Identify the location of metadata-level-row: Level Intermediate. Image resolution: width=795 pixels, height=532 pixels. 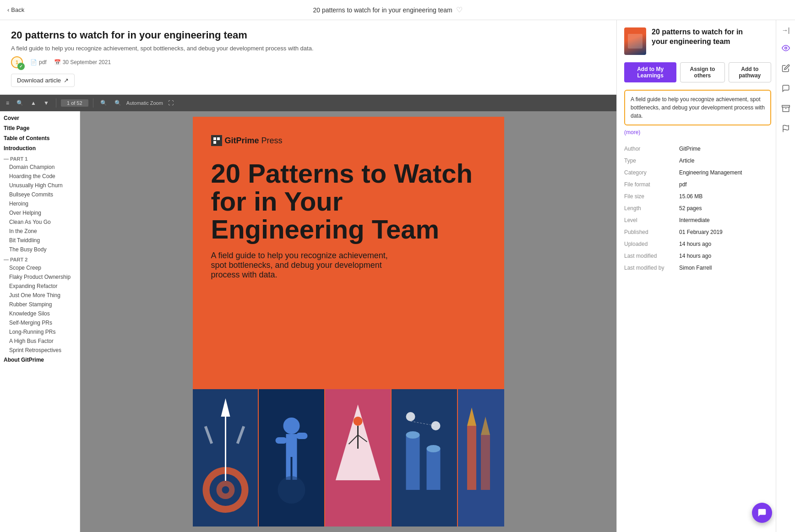
(698, 220).